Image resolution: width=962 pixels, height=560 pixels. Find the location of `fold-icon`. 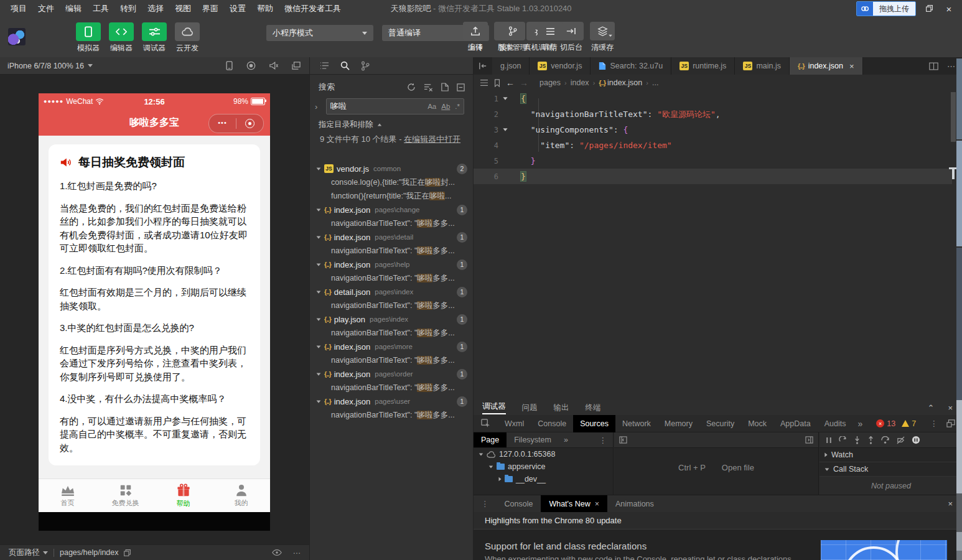

fold-icon is located at coordinates (505, 98).